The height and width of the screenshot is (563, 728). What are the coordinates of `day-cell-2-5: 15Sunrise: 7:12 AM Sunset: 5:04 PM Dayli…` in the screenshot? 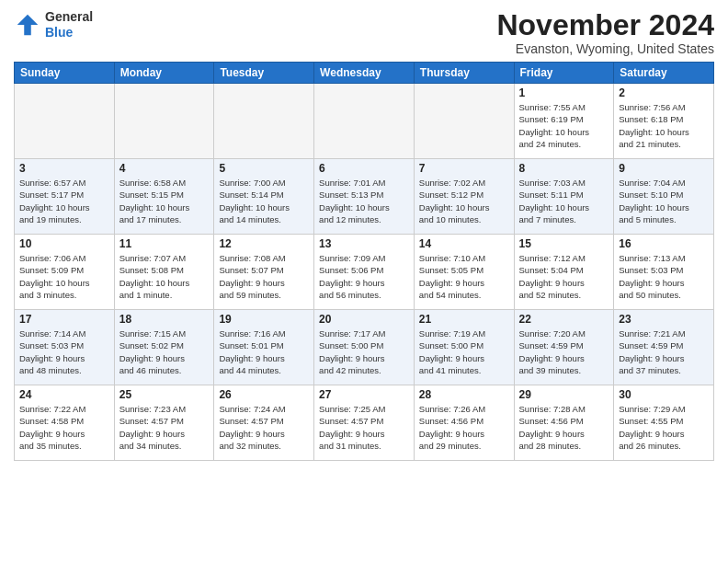 It's located at (564, 272).